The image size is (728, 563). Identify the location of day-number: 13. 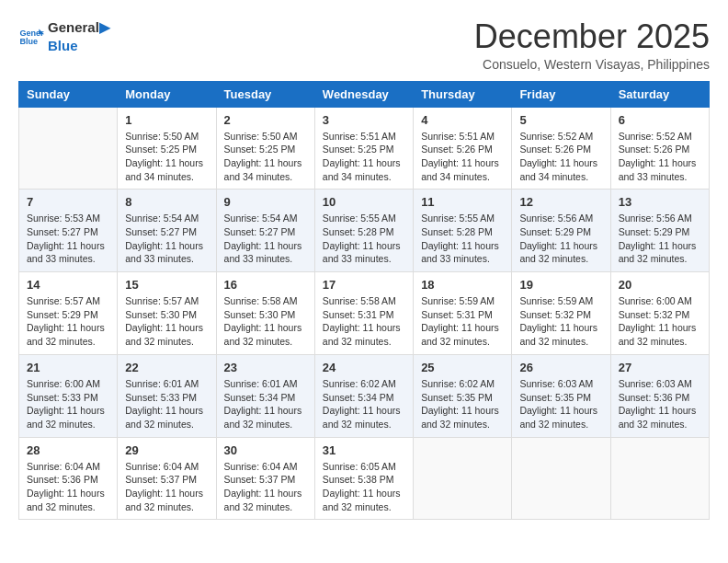
(660, 202).